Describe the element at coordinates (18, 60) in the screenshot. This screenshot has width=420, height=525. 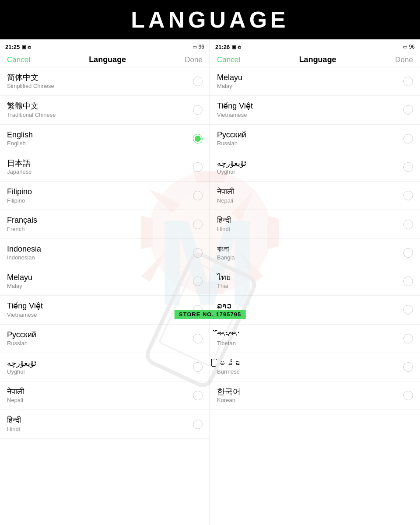
I see `left-cancel-button: Cancel` at that location.